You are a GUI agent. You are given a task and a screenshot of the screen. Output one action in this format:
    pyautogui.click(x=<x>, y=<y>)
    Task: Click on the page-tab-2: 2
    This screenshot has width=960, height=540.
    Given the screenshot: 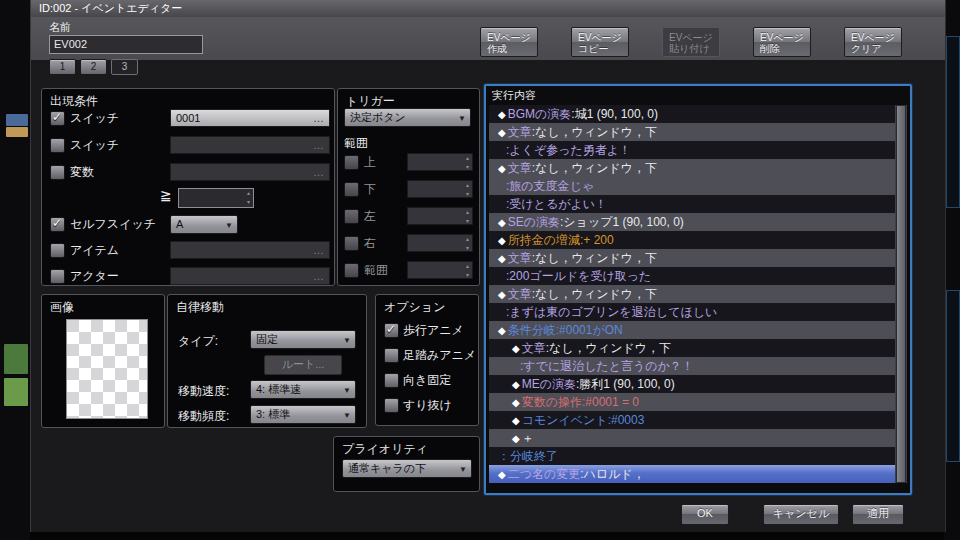 What is the action you would take?
    pyautogui.click(x=94, y=67)
    